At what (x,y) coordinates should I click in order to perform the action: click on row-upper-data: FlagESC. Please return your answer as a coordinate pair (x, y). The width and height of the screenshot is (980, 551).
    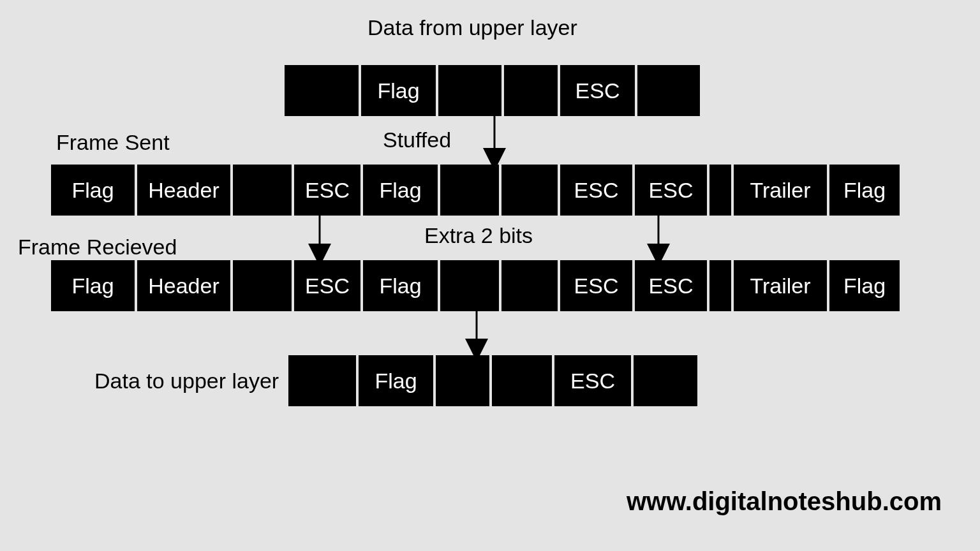
    Looking at the image, I should click on (493, 91).